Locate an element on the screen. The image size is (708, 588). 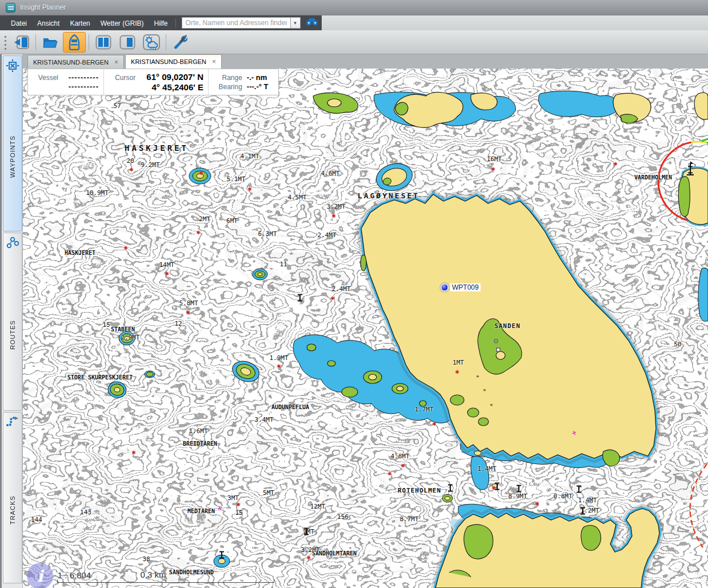
vessel-value-2: ---------- is located at coordinates (81, 87).